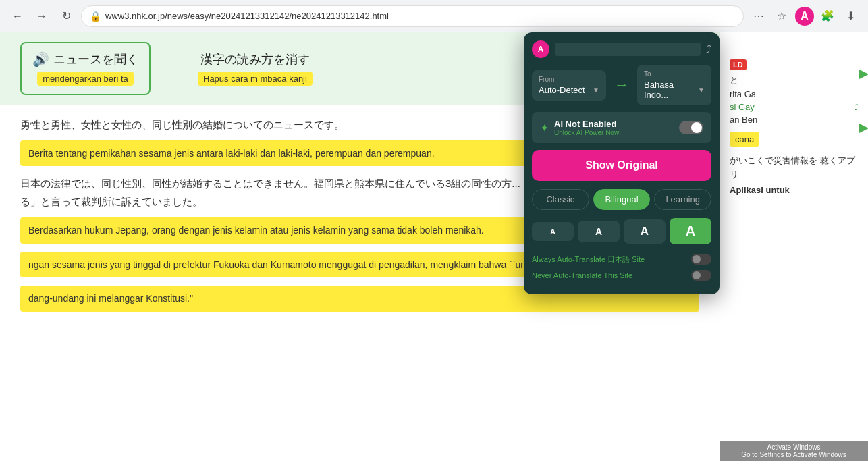  Describe the element at coordinates (255, 69) in the screenshot. I see `kanji-inner: 漢字の読み方を消す Hapus cara m mbaca kanji` at that location.